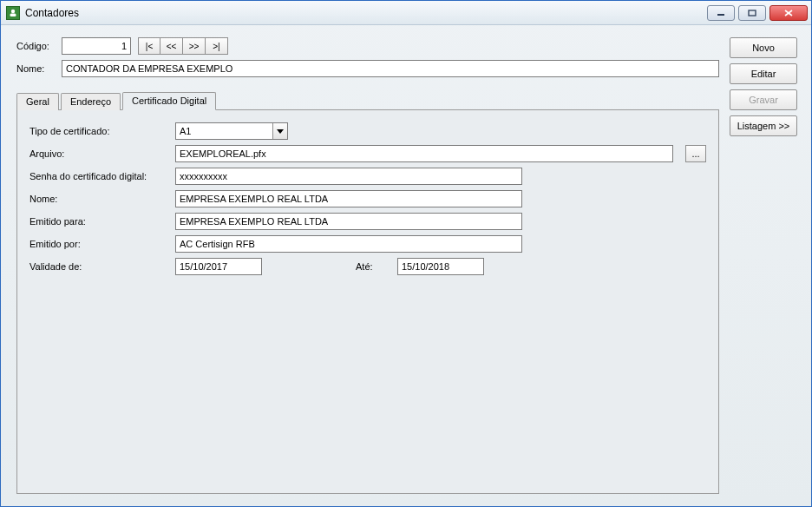  I want to click on arquivo-value: EXEMPLOREAL.pfx, so click(223, 154).